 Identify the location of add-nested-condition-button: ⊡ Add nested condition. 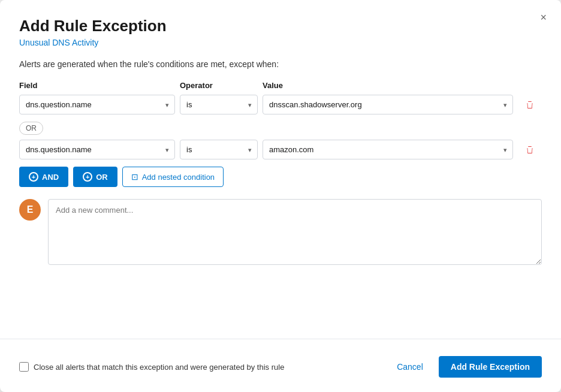
(173, 177).